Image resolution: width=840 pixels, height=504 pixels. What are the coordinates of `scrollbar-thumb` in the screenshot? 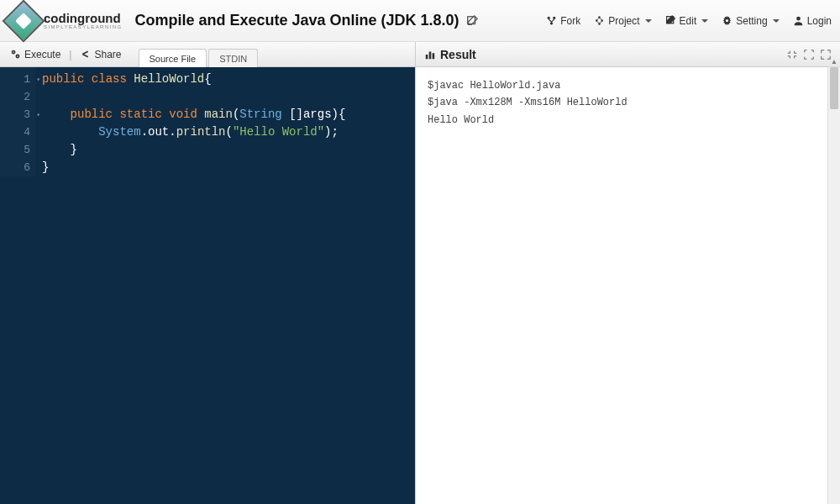 It's located at (834, 88).